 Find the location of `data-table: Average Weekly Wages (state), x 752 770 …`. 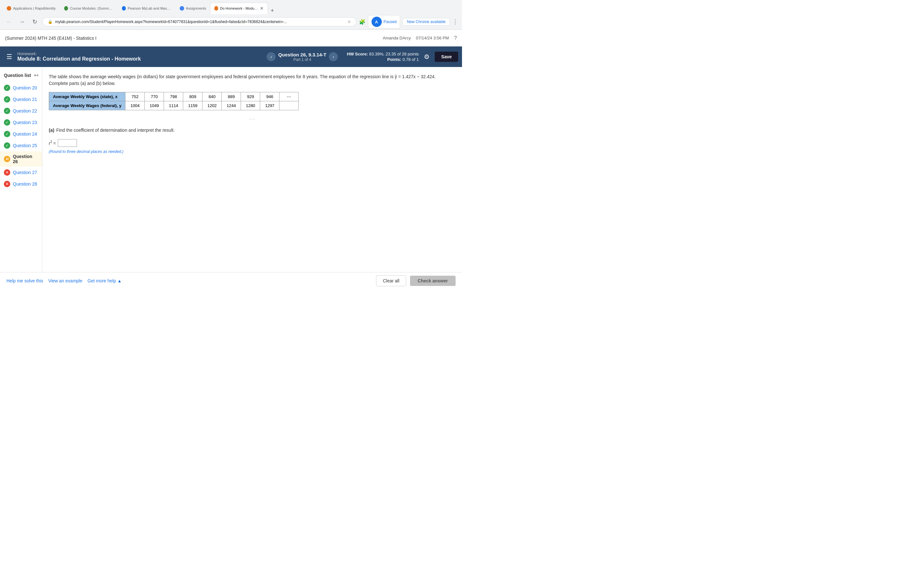

data-table: Average Weekly Wages (state), x 752 770 … is located at coordinates (174, 101).